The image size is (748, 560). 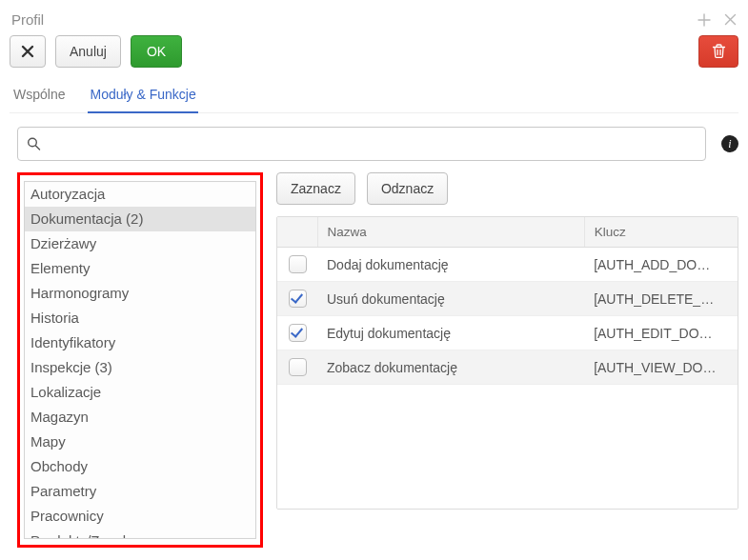 What do you see at coordinates (140, 318) in the screenshot?
I see `module-item: Historia` at bounding box center [140, 318].